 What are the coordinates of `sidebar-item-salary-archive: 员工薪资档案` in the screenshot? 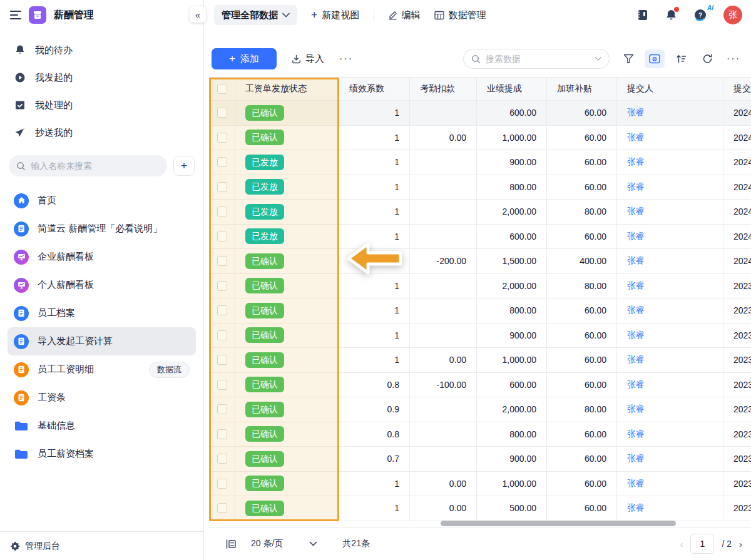 It's located at (101, 454).